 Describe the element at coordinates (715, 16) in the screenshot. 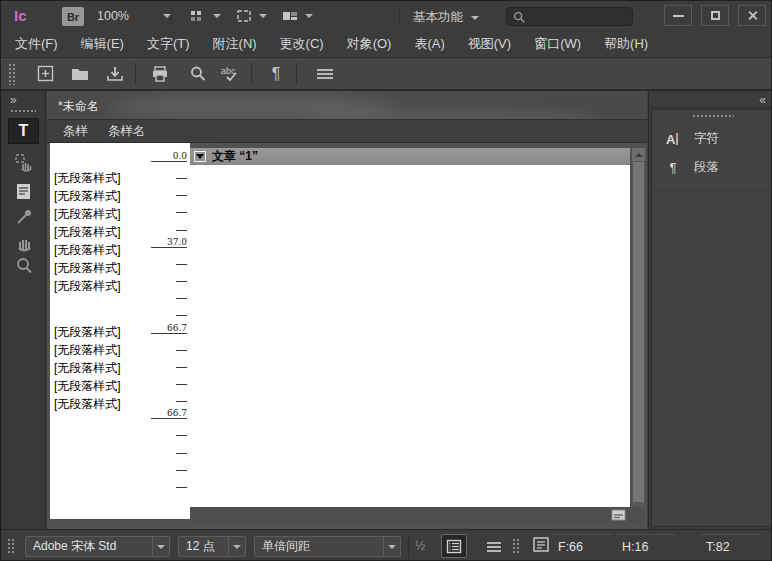

I see `maximize-button` at that location.